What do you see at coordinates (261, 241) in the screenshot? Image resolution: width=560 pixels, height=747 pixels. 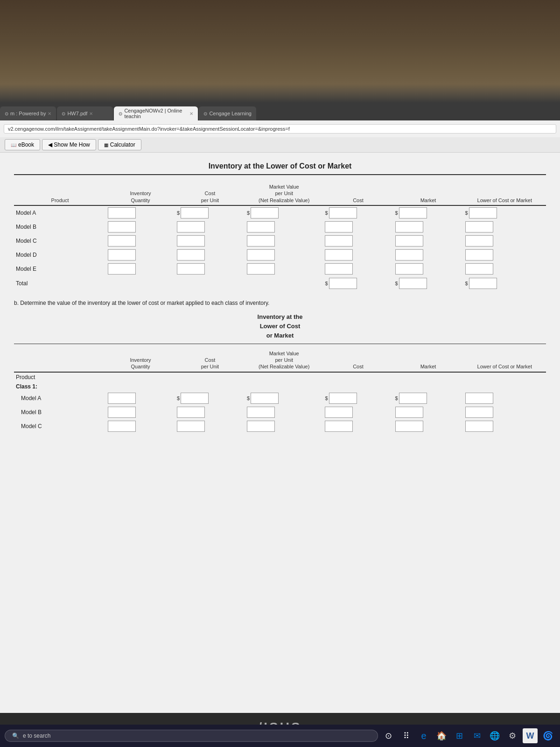 I see `input-mkt-unit-a3` at bounding box center [261, 241].